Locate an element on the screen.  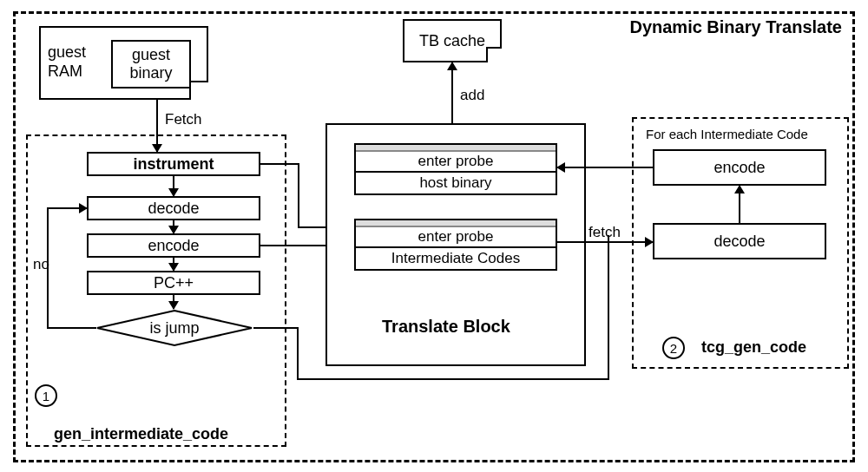
arrow-encode2-to-host is located at coordinates (605, 167).